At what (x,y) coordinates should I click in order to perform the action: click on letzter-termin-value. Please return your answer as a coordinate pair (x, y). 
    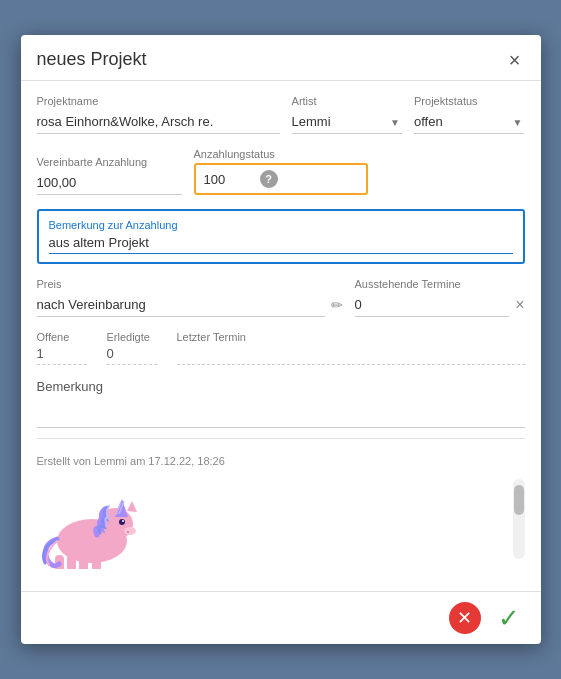
    Looking at the image, I should click on (351, 356).